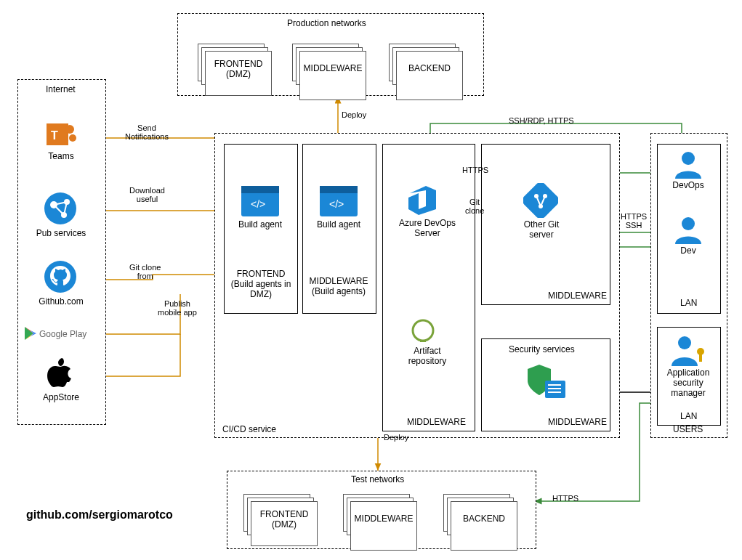 The height and width of the screenshot is (560, 742). Describe the element at coordinates (339, 224) in the screenshot. I see `label-buildagent-b: Build agent` at that location.